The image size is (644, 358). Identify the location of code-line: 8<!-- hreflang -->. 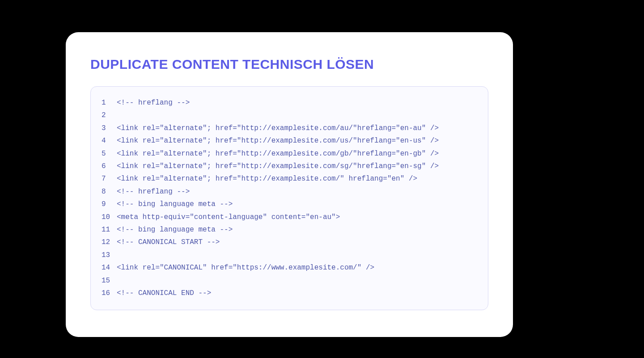
(289, 192).